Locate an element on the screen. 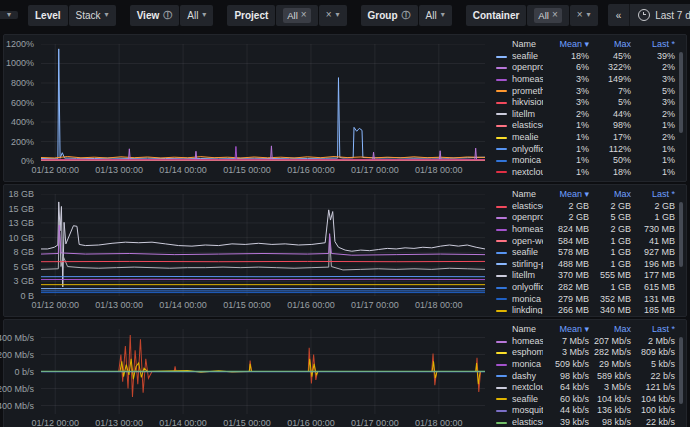 The height and width of the screenshot is (427, 690). legend-row: monica509 kb/s29 Mb/s5 kb/s is located at coordinates (587, 365).